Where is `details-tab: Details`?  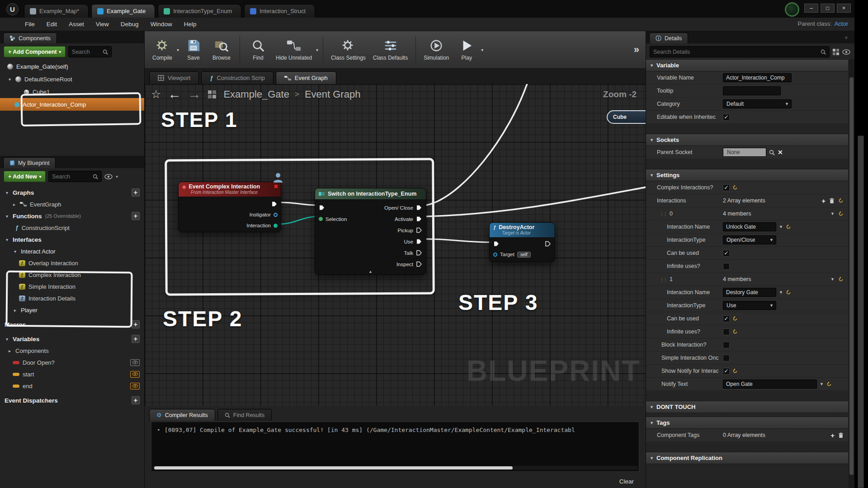
details-tab: Details is located at coordinates (669, 38).